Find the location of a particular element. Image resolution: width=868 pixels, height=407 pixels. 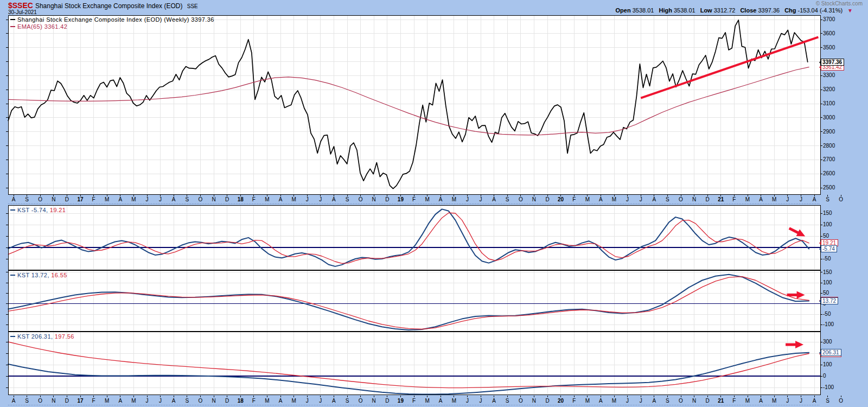

price-ytick-label: 3300 is located at coordinates (829, 75).